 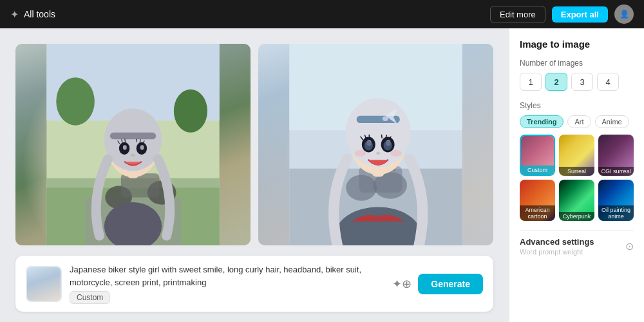 I want to click on export-all-button: Export all, so click(x=580, y=14).